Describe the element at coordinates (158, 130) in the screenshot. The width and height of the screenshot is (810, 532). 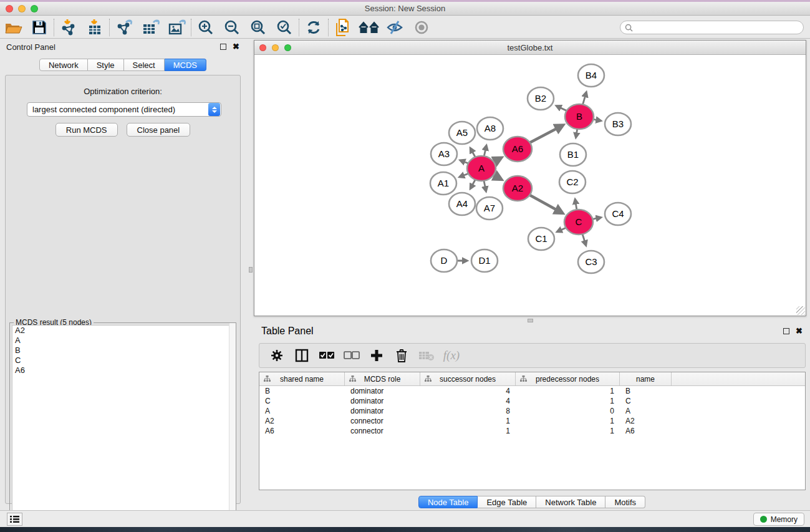
I see `close-panel-button: Close panel` at that location.